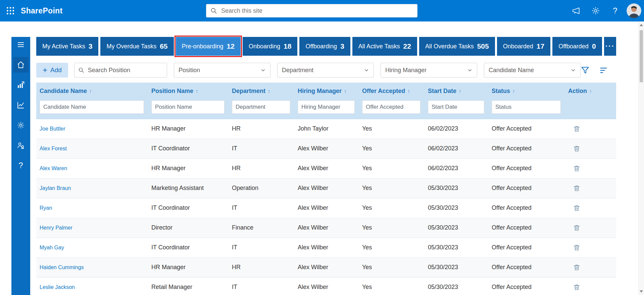 The height and width of the screenshot is (295, 644). I want to click on filter-input-hiring-manager, so click(326, 107).